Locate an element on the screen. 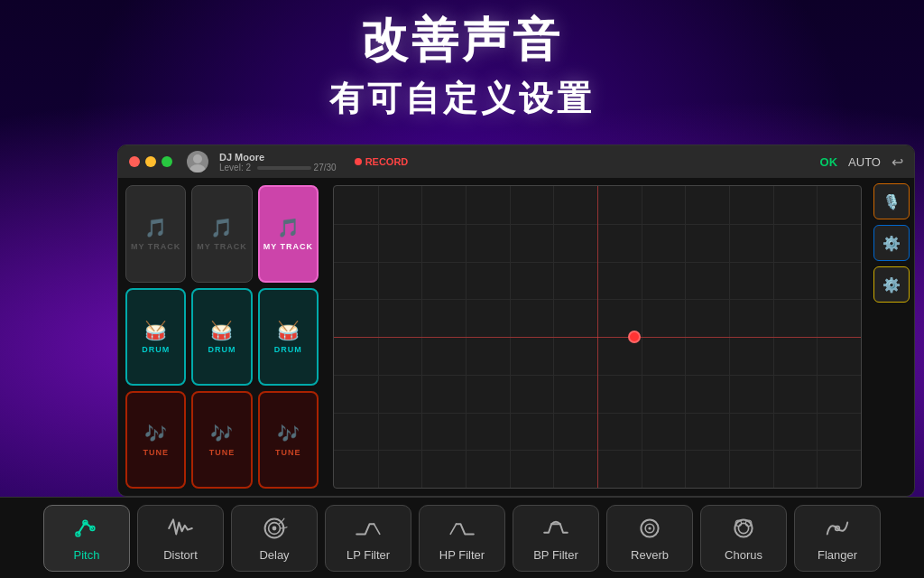 The width and height of the screenshot is (924, 578). effect-hp-filter: HP Filter is located at coordinates (462, 538).